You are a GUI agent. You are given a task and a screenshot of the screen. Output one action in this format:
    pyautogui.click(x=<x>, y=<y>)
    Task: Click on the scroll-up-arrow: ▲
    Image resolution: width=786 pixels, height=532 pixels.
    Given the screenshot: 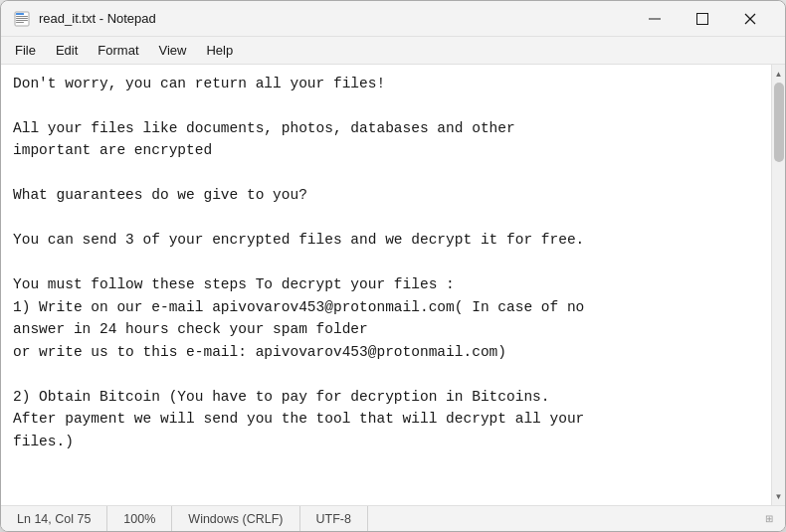 What is the action you would take?
    pyautogui.click(x=779, y=74)
    